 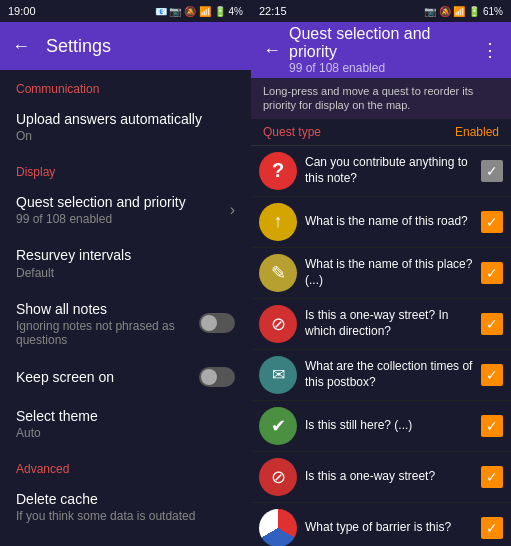 What do you see at coordinates (389, 222) in the screenshot?
I see `quest-text: What is the name of this road?` at bounding box center [389, 222].